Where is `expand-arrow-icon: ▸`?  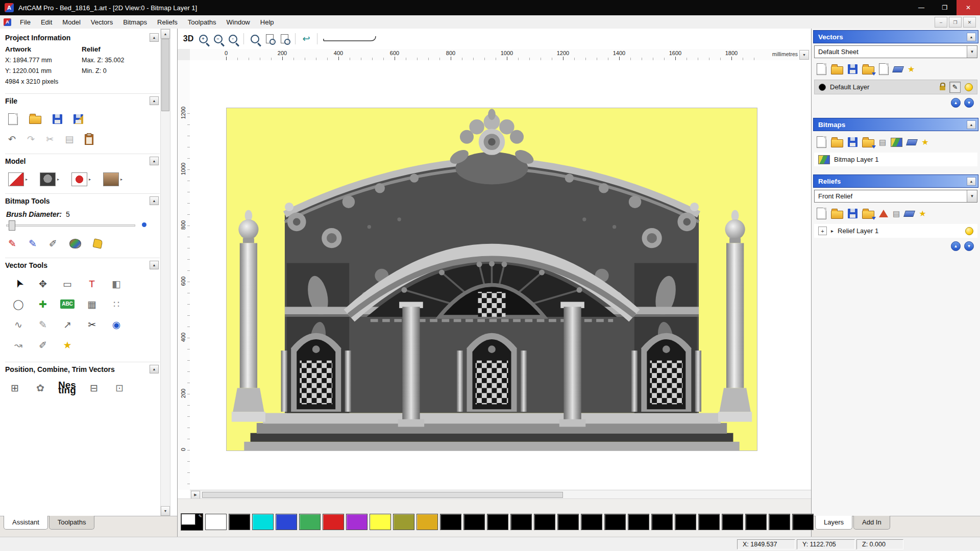
expand-arrow-icon: ▸ is located at coordinates (832, 231).